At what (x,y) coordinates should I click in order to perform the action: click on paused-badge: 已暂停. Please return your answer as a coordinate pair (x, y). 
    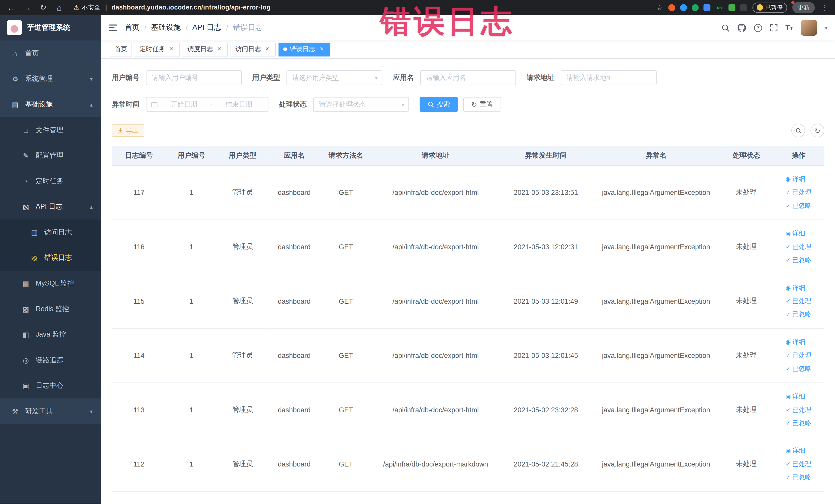
    Looking at the image, I should click on (770, 7).